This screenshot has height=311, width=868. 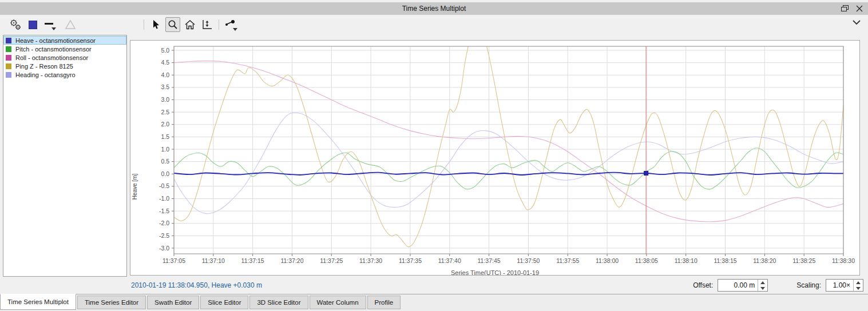 I want to click on legend-item-label: Heading - octansgyro, so click(x=46, y=75).